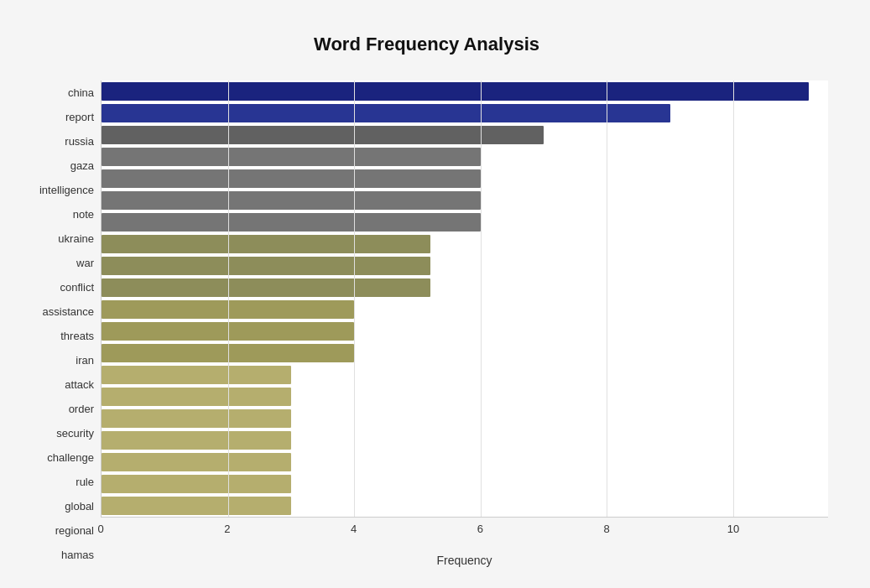 Image resolution: width=870 pixels, height=588 pixels. I want to click on y-label: hamas, so click(77, 555).